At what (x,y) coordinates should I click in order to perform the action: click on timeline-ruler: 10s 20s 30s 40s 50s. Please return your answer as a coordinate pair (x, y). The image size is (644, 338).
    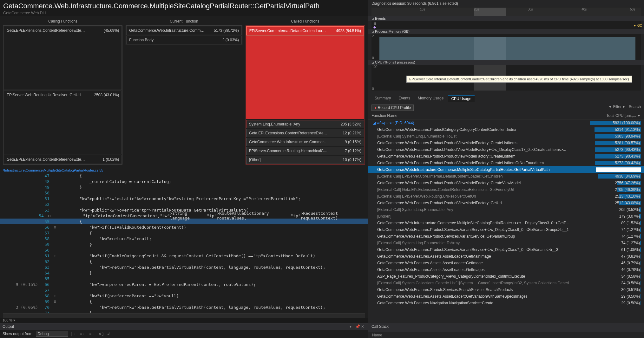
    Looking at the image, I should click on (506, 12).